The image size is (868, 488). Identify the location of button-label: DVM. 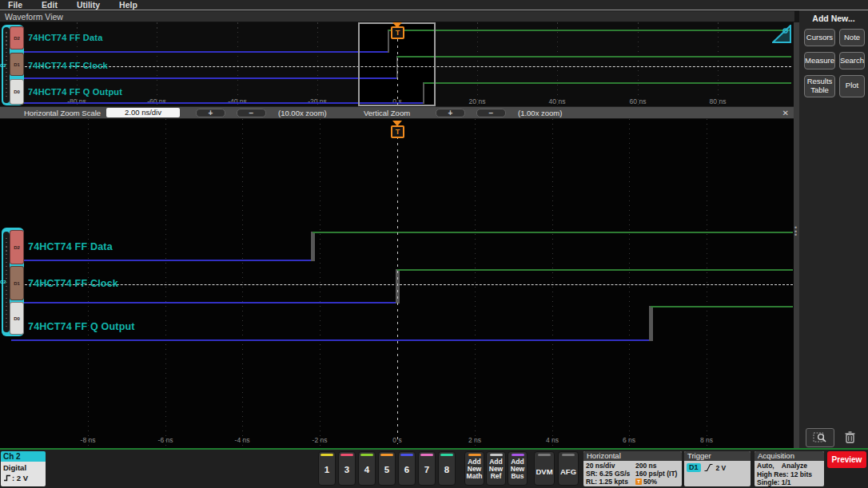
(544, 471).